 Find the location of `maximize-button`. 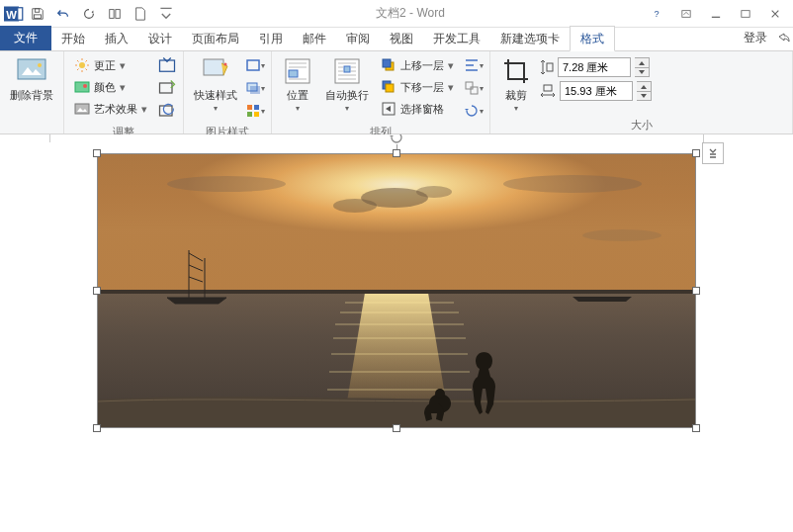

maximize-button is located at coordinates (746, 14).